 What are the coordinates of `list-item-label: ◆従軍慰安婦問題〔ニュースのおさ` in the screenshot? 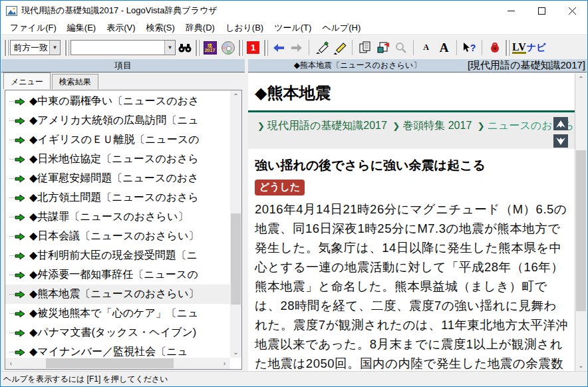 It's located at (114, 178).